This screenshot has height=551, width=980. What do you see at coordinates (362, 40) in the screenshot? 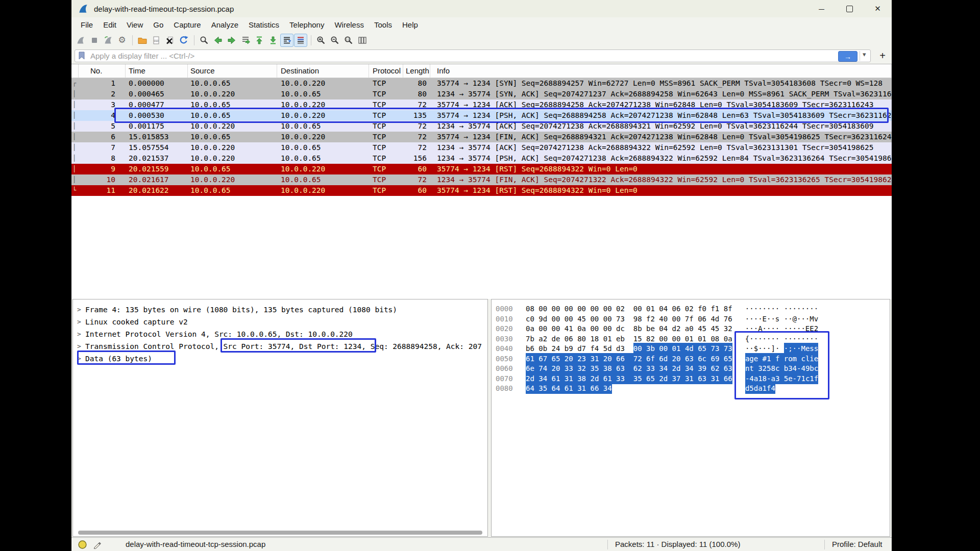
I see `resize-columns-icon` at bounding box center [362, 40].